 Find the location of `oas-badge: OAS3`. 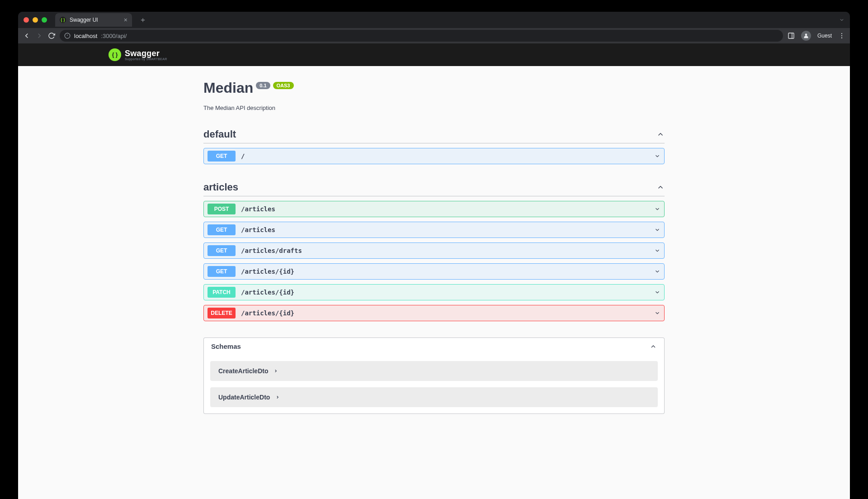

oas-badge: OAS3 is located at coordinates (283, 86).